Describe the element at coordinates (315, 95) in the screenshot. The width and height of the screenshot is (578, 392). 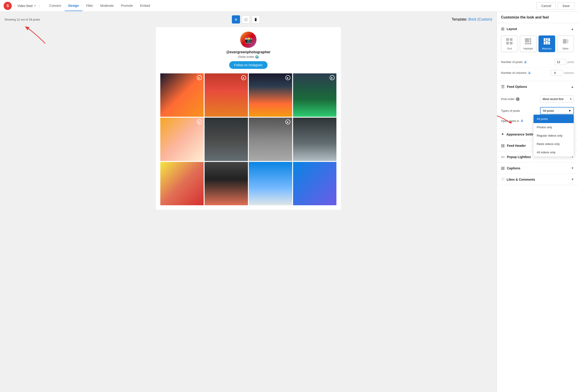
I see `grid-item-4: ▶` at that location.